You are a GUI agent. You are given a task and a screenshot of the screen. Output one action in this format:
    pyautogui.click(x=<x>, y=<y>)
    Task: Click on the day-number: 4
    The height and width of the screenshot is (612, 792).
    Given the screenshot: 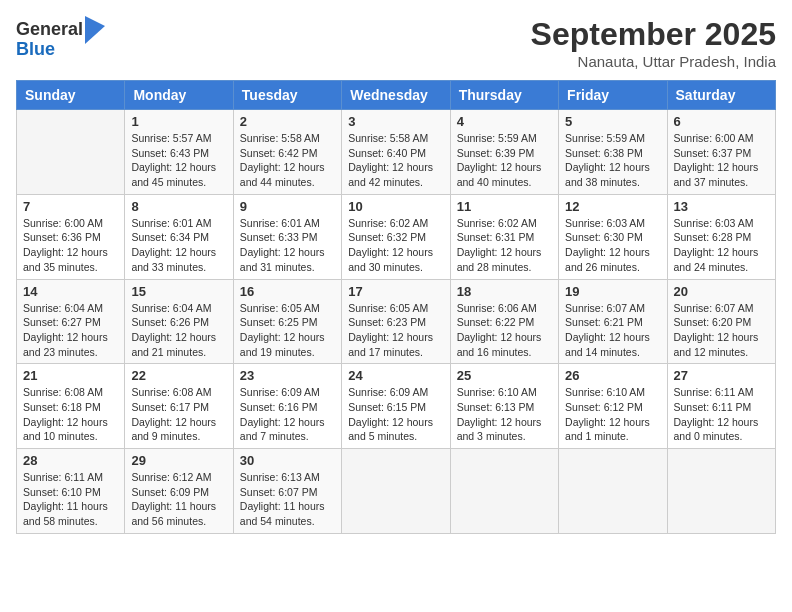 What is the action you would take?
    pyautogui.click(x=504, y=122)
    